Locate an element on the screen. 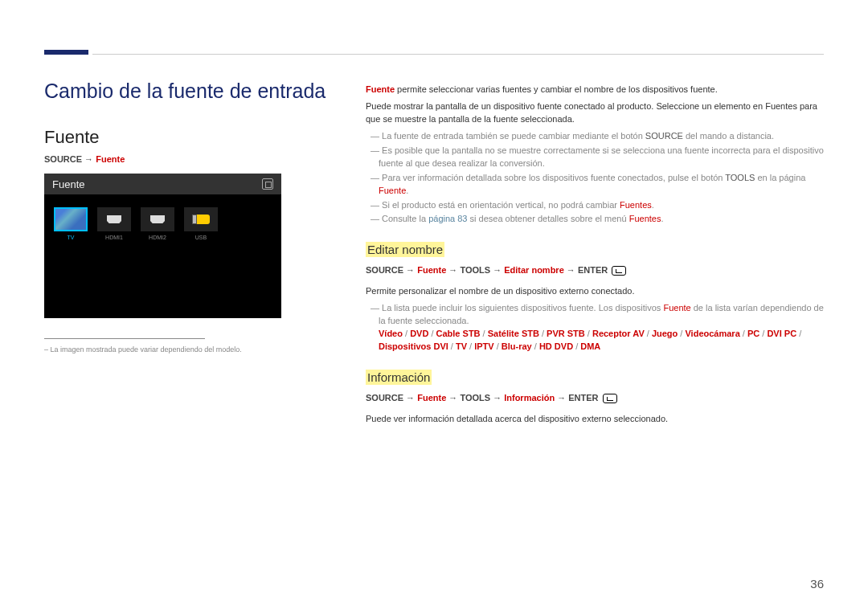  intro-line1: Fuente permite seleccionar varias fuente… is located at coordinates (595, 90).